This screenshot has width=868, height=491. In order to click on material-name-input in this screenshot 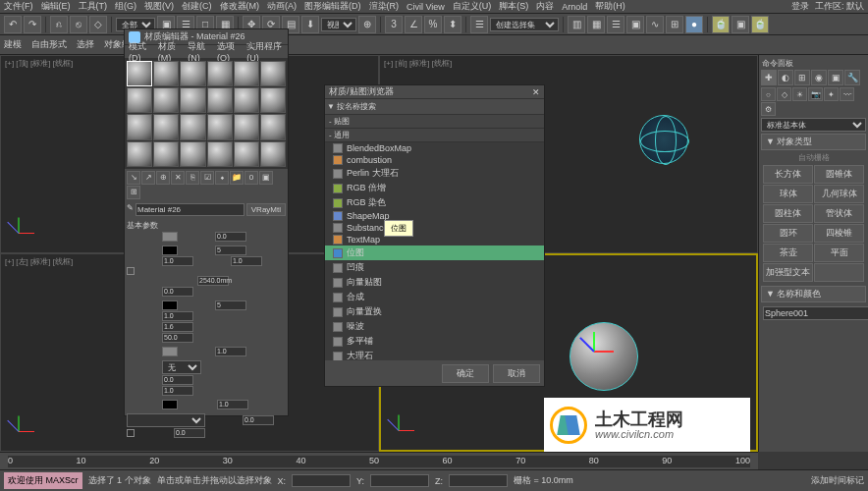, I will do `click(190, 210)`.